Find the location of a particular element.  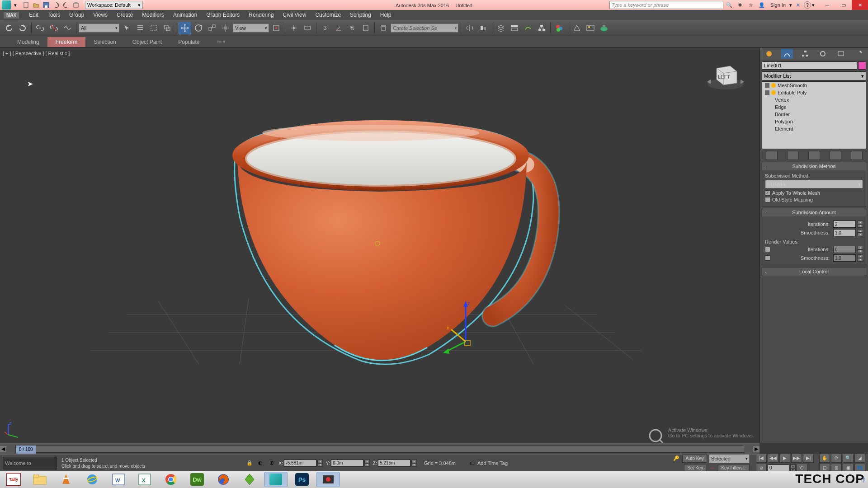

ribbon-customize-icon: ▭ ▾ is located at coordinates (222, 42).